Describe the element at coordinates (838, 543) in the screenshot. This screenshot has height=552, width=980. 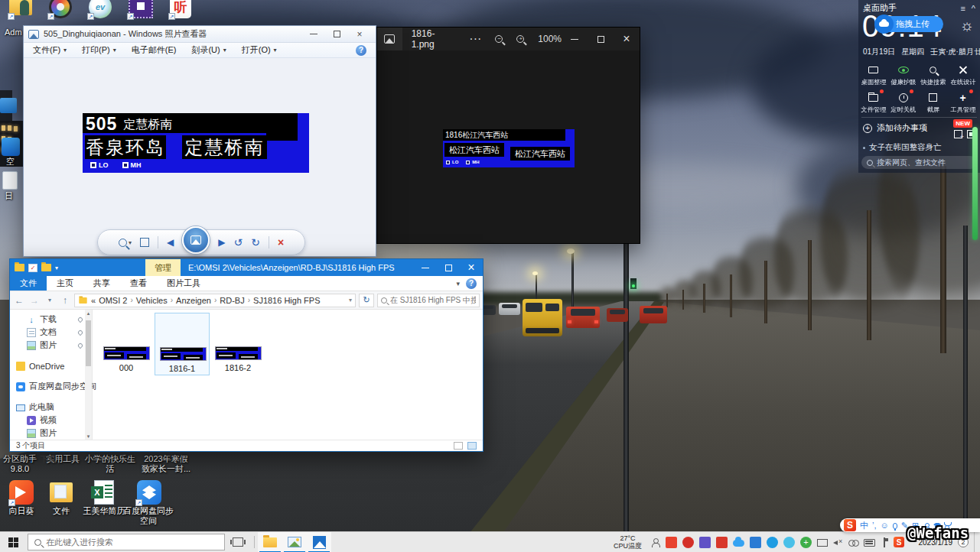
I see `tray-volume-muted-icon` at that location.